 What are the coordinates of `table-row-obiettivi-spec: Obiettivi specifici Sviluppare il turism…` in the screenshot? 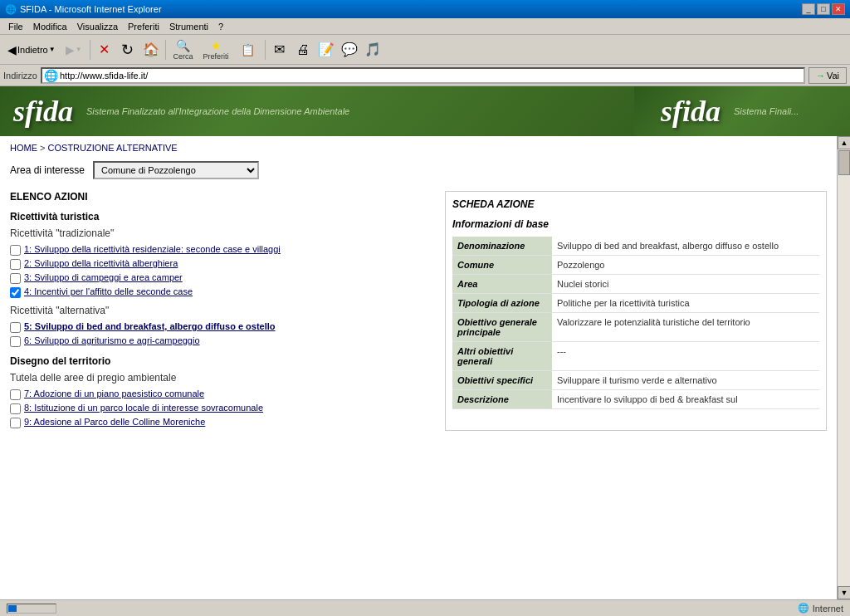 It's located at (636, 380).